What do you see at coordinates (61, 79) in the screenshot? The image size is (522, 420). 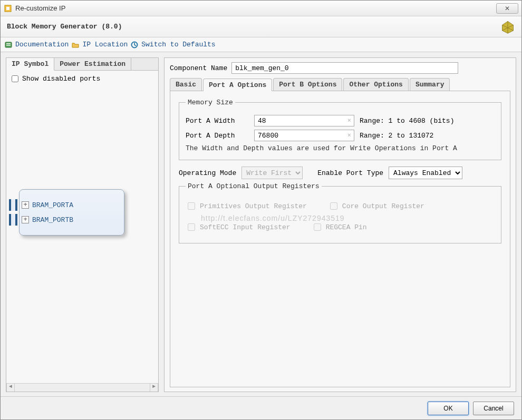 I see `show-disabled-ports-label: Show disabled ports` at bounding box center [61, 79].